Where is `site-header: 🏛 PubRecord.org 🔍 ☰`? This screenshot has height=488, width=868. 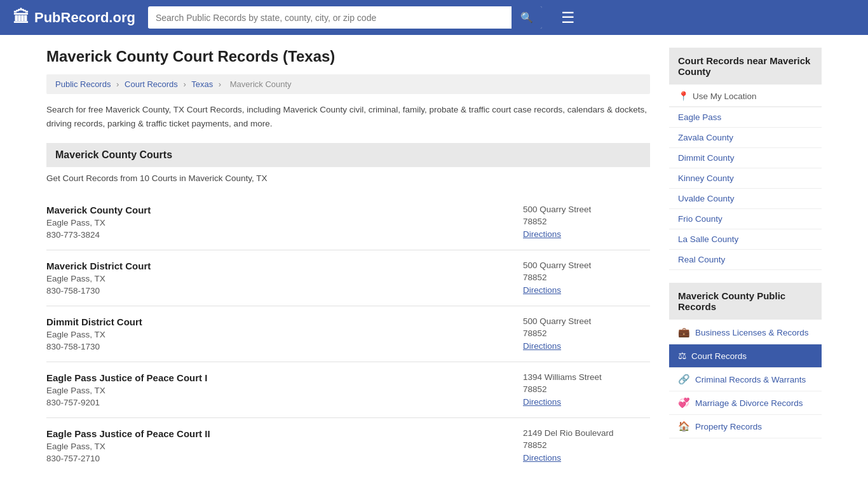
site-header: 🏛 PubRecord.org 🔍 ☰ is located at coordinates (434, 18).